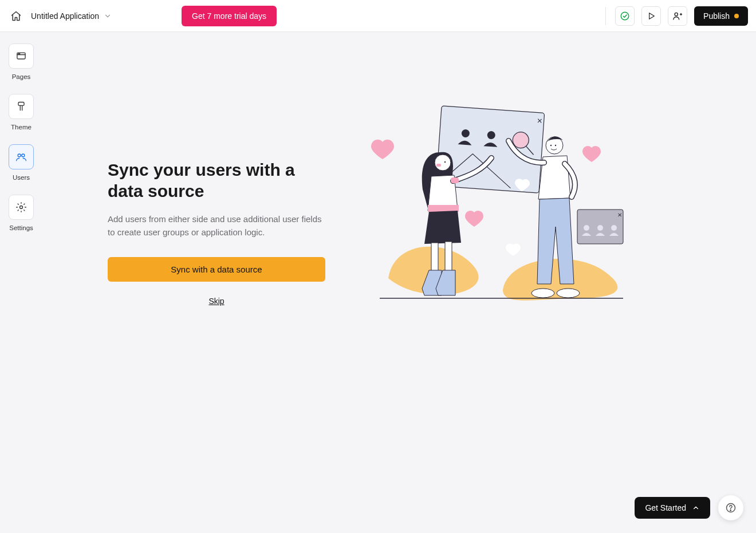 The height and width of the screenshot is (533, 756). What do you see at coordinates (606, 16) in the screenshot?
I see `header-separator` at bounding box center [606, 16].